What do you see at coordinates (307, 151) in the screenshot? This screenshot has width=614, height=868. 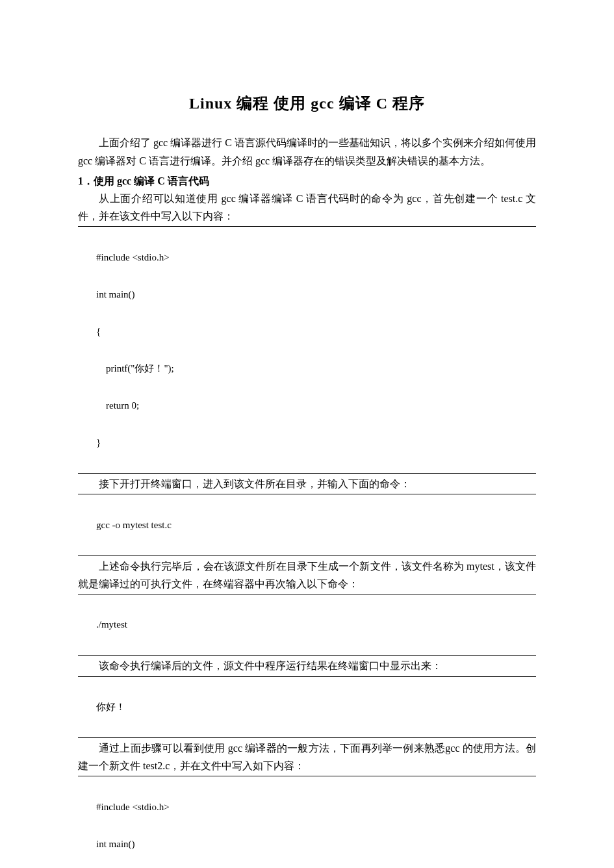 I see `intro-paragraph: 上面介绍了 gcc 编译器进行 C 语言源代码编译时的一些基础知识，将以多个实例…` at bounding box center [307, 151].